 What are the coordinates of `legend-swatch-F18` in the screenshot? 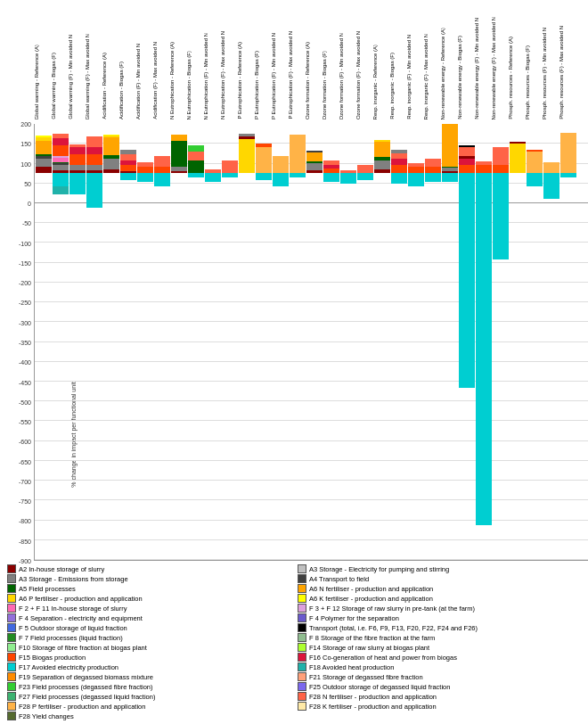 It's located at (302, 667).